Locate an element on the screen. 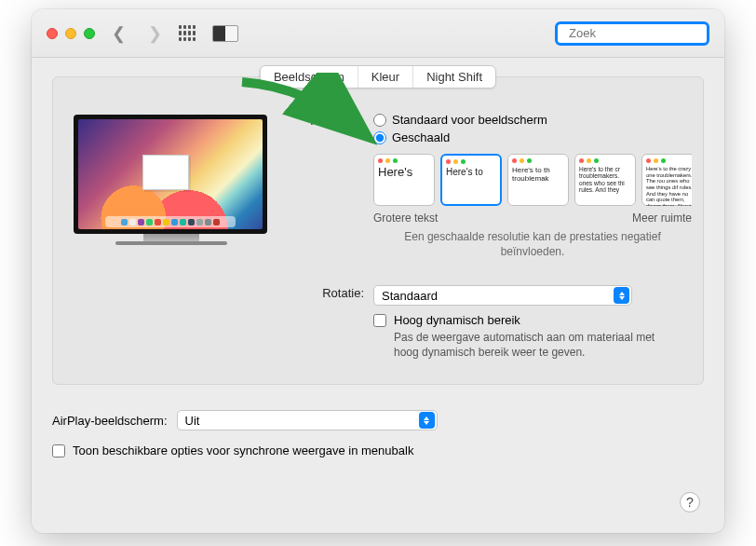 The height and width of the screenshot is (546, 756). scale-option-4: Here's to the cr troublemakers. ones who… is located at coordinates (605, 180).